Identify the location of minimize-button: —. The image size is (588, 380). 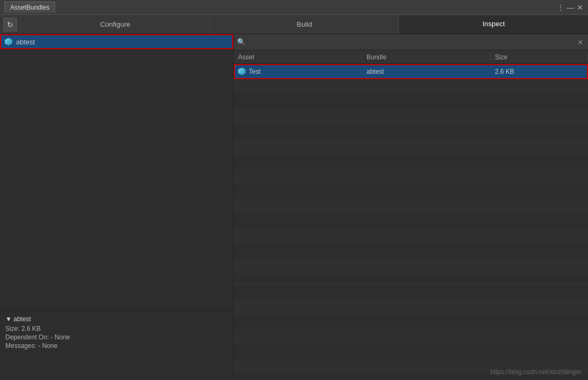
(570, 7).